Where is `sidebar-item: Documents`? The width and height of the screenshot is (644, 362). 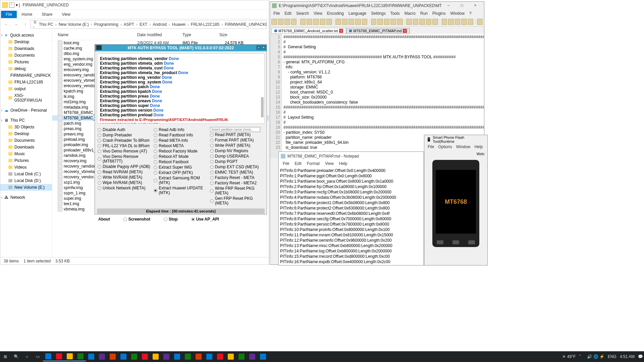 sidebar-item: Documents is located at coordinates (26, 55).